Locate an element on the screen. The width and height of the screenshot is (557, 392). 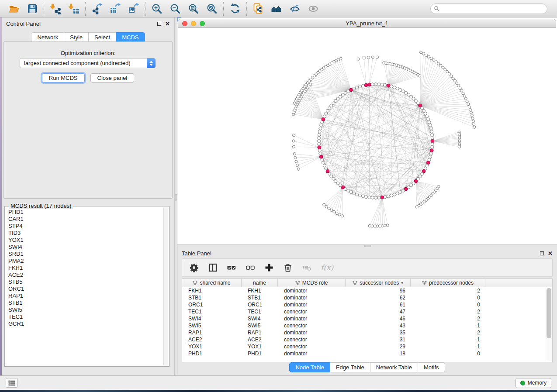
table-cell: 0 is located at coordinates (448, 354).